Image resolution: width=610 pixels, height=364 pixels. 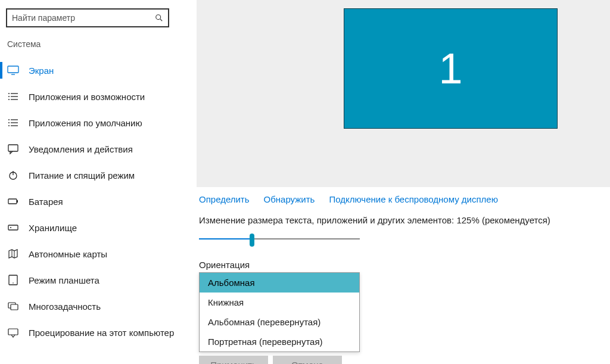 I want to click on wireless-display-link: Подключение к беспроводному дисплею, so click(x=413, y=199).